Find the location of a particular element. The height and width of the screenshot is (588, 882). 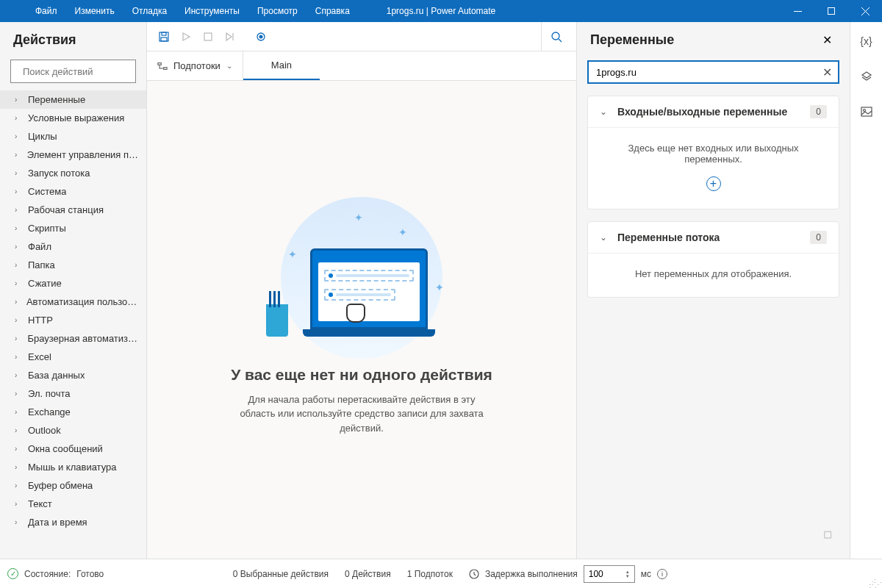

variables-search-input is located at coordinates (703, 72).